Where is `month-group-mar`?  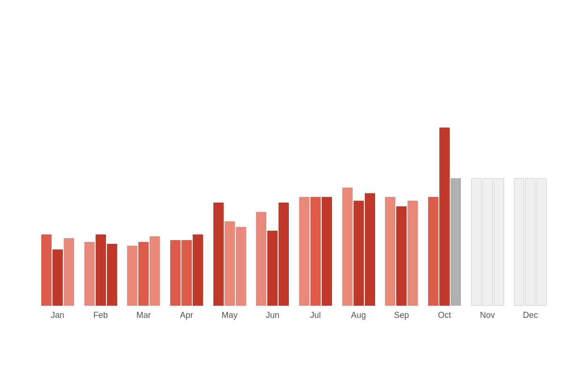 month-group-mar is located at coordinates (143, 177).